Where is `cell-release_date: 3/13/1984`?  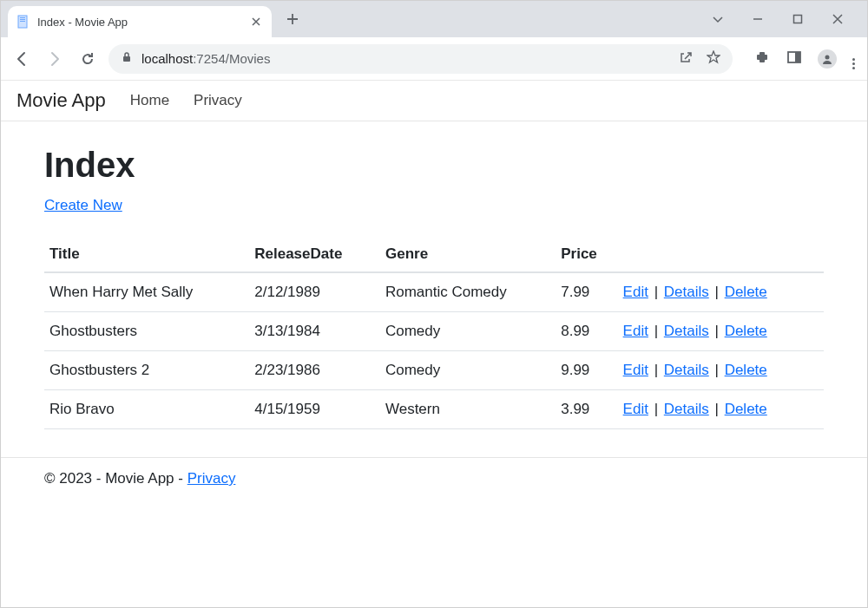 cell-release_date: 3/13/1984 is located at coordinates (314, 331).